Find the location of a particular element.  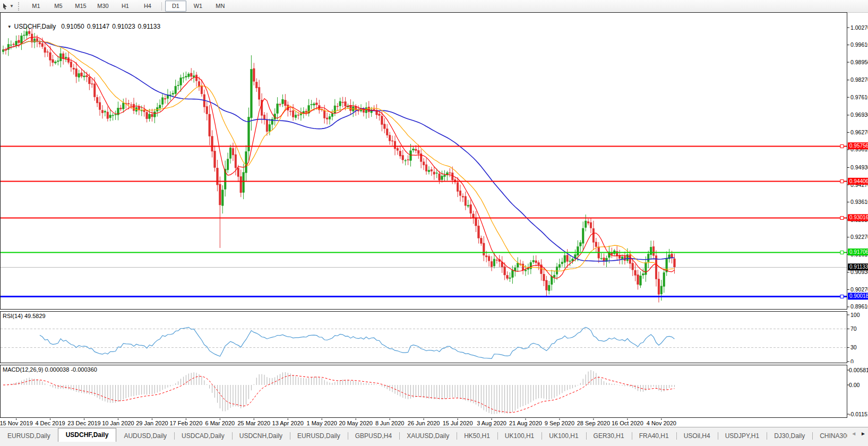

date-tick-label: 13 Apr 2020 is located at coordinates (288, 423).